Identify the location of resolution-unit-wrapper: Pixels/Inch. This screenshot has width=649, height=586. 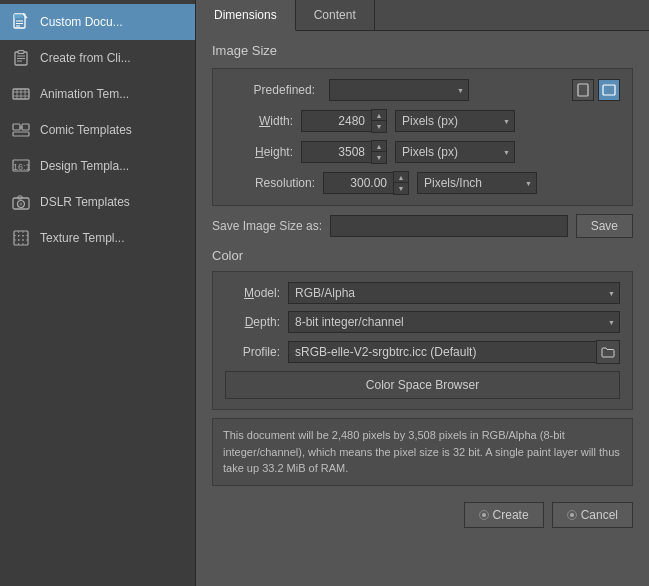
(477, 183).